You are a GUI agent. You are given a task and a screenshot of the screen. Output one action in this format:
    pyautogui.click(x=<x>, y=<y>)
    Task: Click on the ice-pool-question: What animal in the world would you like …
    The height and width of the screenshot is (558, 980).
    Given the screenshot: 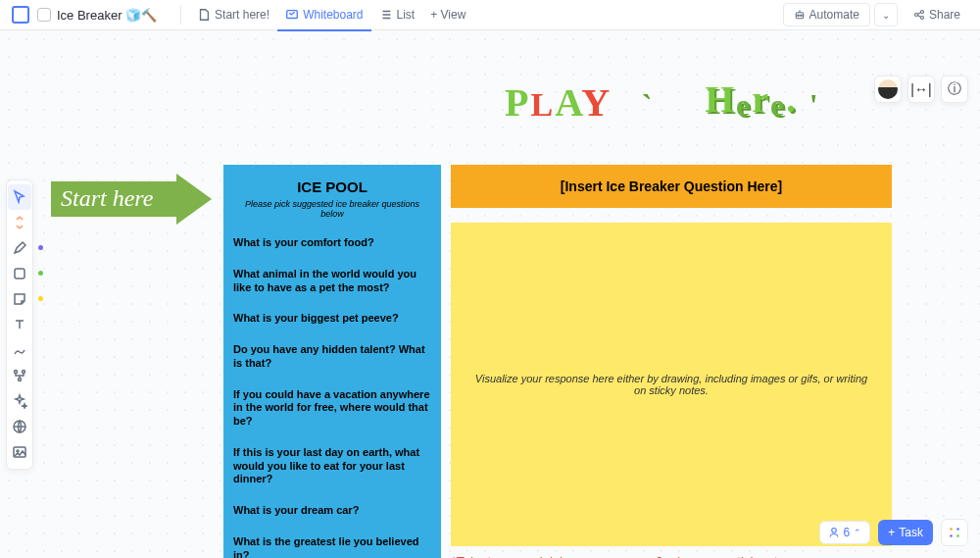 What is the action you would take?
    pyautogui.click(x=332, y=281)
    